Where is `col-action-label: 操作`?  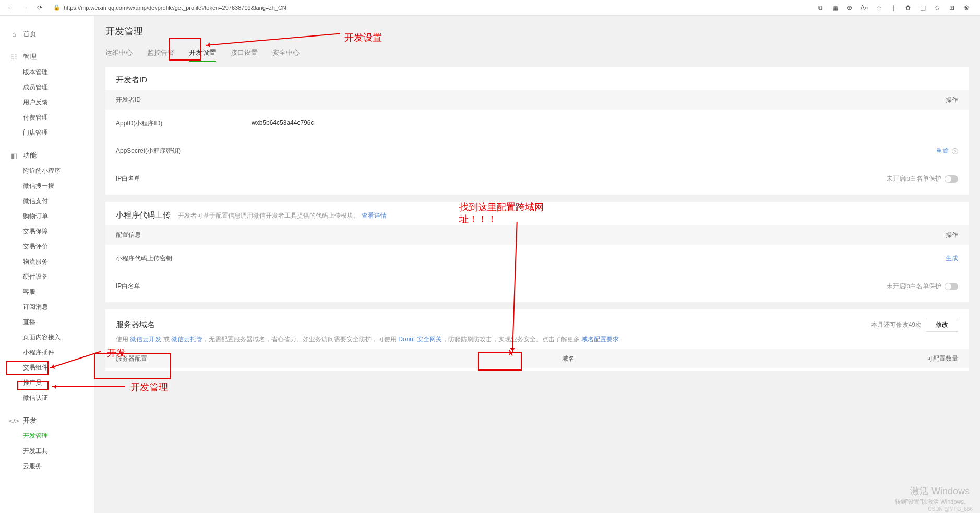 col-action-label: 操作 is located at coordinates (922, 100).